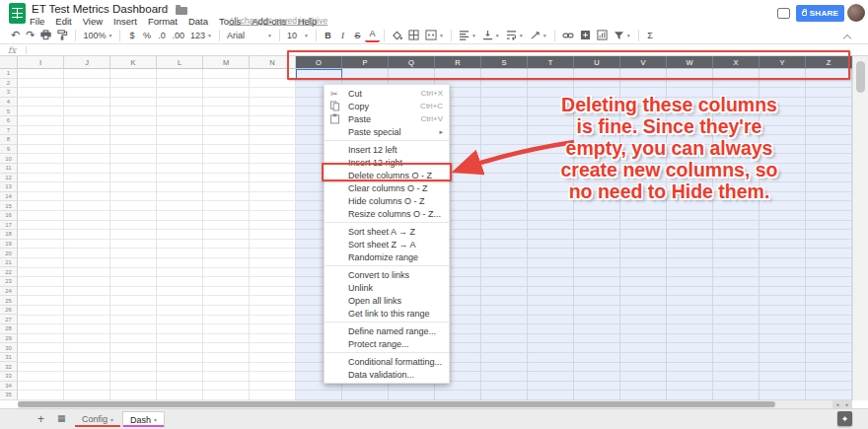 This screenshot has height=429, width=868. What do you see at coordinates (125, 22) in the screenshot?
I see `menu-insert: Insert` at bounding box center [125, 22].